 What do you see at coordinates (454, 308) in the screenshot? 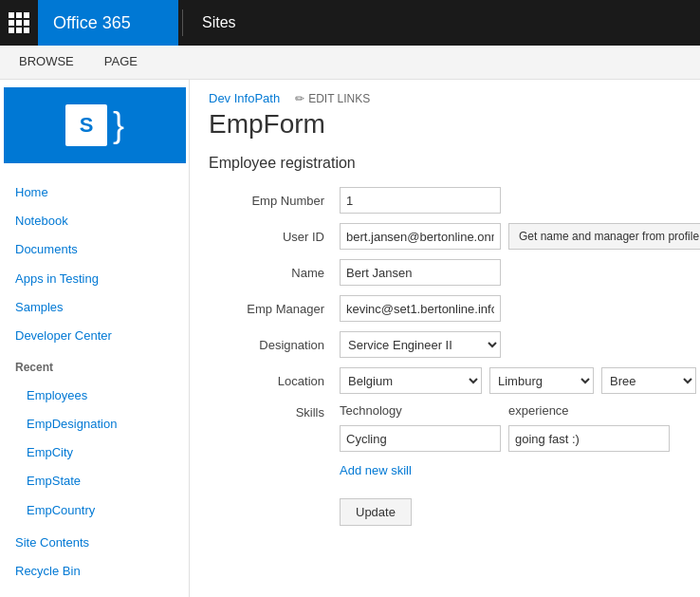
I see `emp-manager-row: Emp Manager` at bounding box center [454, 308].